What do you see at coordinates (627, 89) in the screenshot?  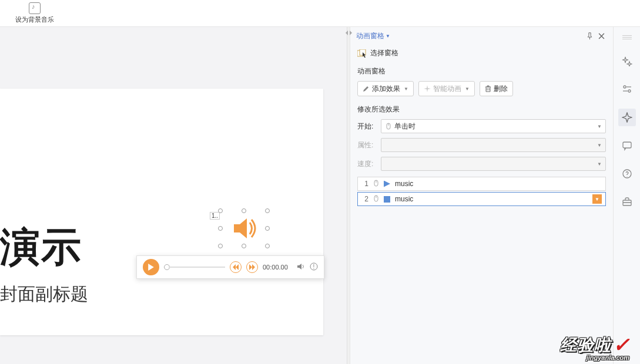 I see `settings-icon` at bounding box center [627, 89].